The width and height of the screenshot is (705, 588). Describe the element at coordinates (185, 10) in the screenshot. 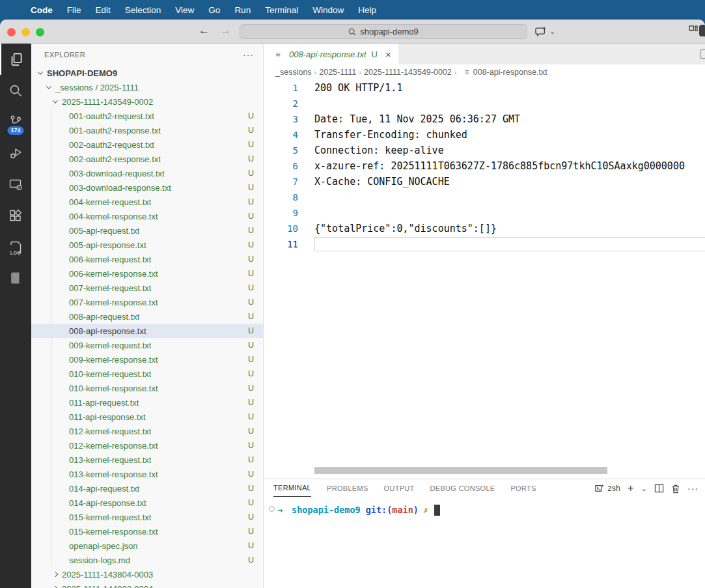

I see `menu-item: View` at that location.